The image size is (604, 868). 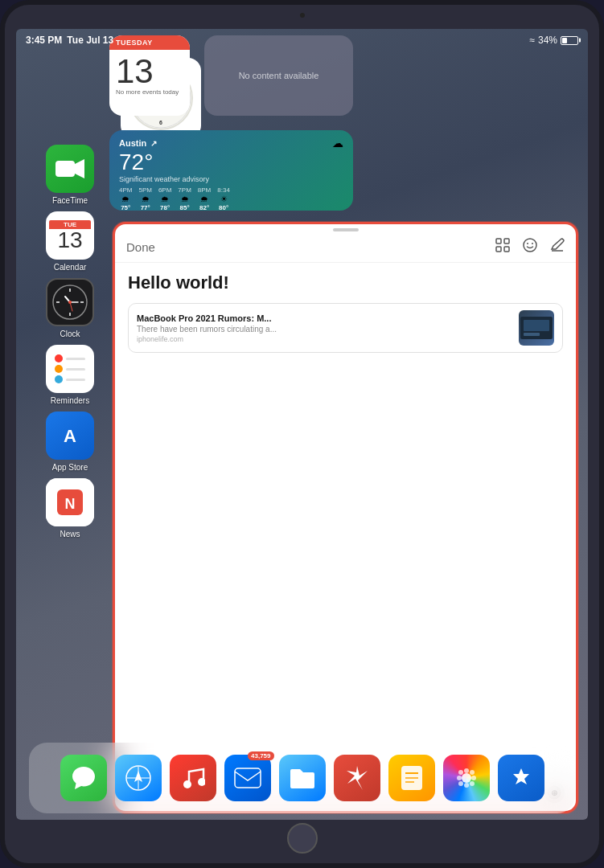 I want to click on cal-icon-num: 13, so click(x=69, y=240).